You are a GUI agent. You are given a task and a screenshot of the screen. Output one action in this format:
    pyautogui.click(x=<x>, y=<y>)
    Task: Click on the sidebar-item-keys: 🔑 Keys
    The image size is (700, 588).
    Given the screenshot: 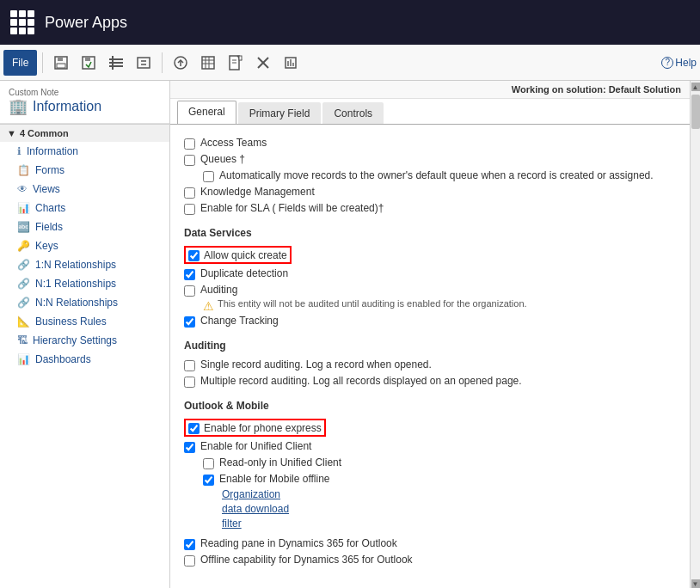 What is the action you would take?
    pyautogui.click(x=84, y=246)
    